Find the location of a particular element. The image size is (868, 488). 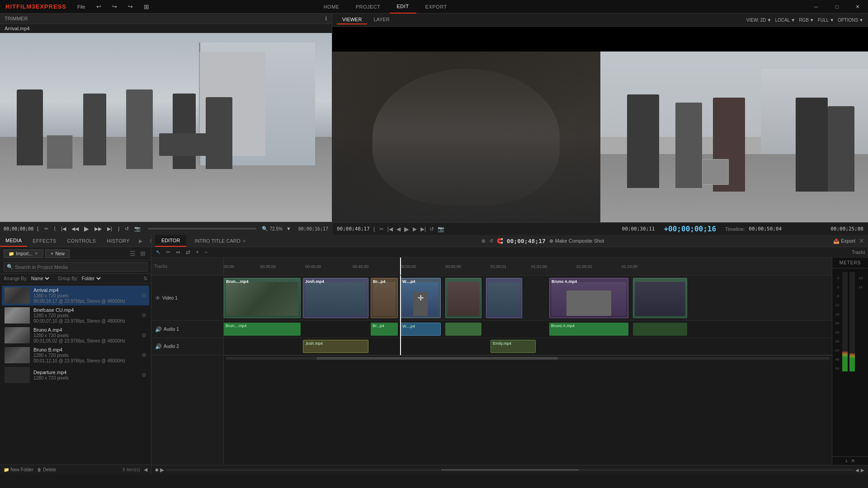

view-mode-selector: VIEW: 2D ▼ is located at coordinates (759, 20).